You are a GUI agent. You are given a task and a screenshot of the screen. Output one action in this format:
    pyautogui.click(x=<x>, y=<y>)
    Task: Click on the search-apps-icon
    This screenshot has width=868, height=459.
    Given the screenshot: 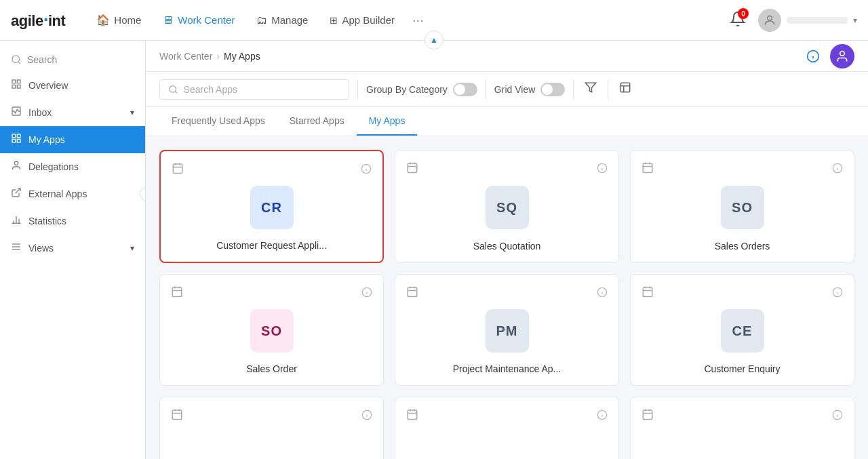 What is the action you would take?
    pyautogui.click(x=174, y=89)
    